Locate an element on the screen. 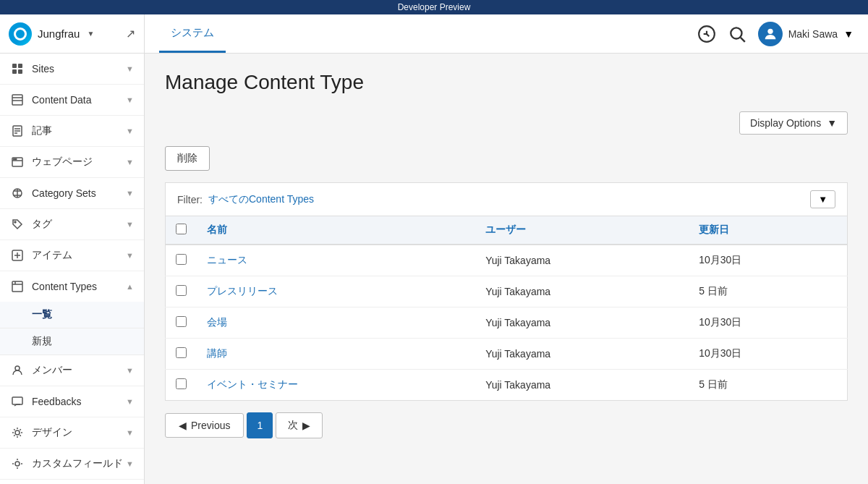 The image size is (868, 484). logo-icon is located at coordinates (20, 34).